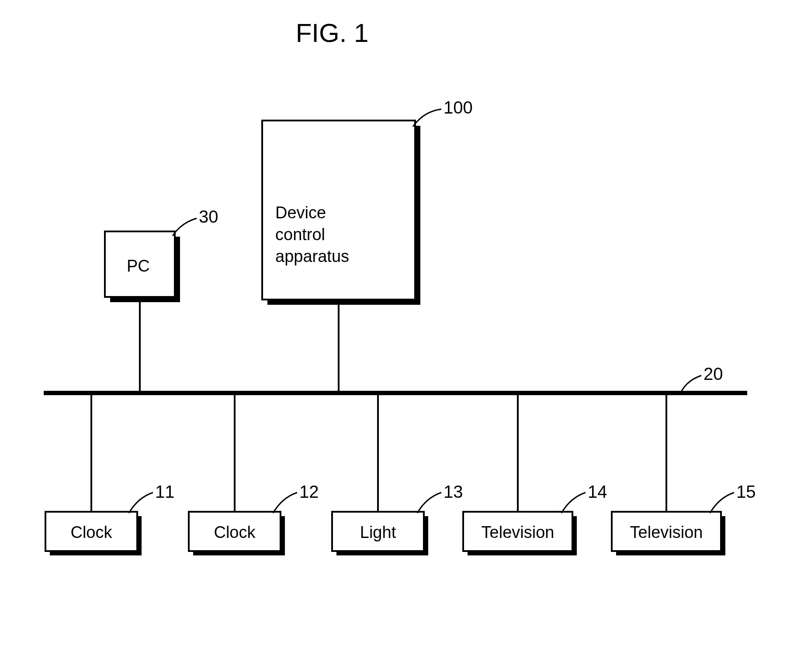  Describe the element at coordinates (454, 492) in the screenshot. I see `node-light-ref: 13` at that location.